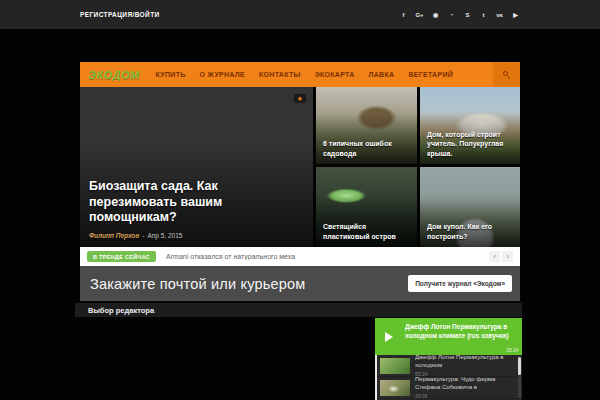  Describe the element at coordinates (114, 75) in the screenshot. I see `site-logo: ЭКОДОМ` at that location.